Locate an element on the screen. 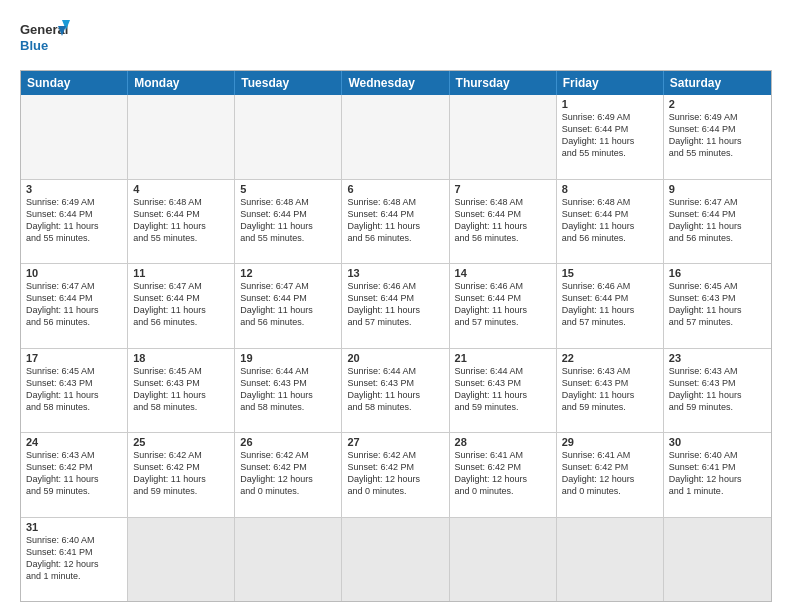 This screenshot has width=792, height=612. day-number: 21 is located at coordinates (503, 358).